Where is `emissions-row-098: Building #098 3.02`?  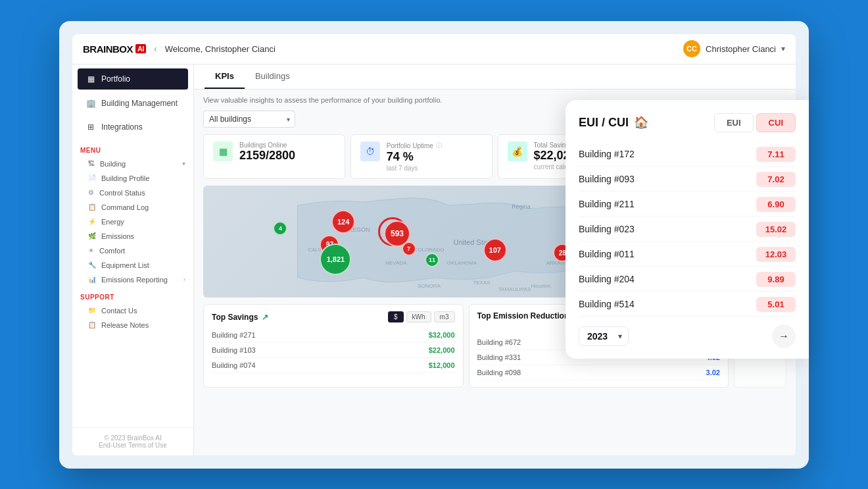
emissions-row-098: Building #098 3.02 is located at coordinates (599, 373).